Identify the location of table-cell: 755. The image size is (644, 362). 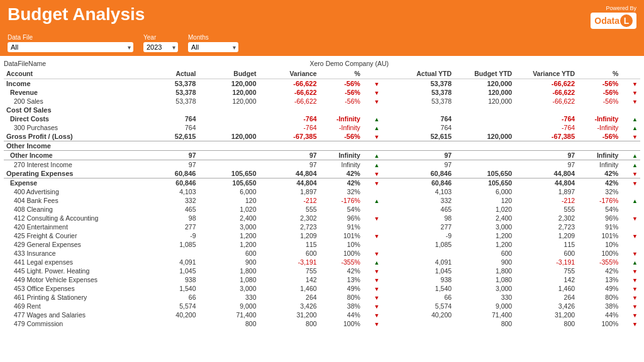
(289, 271).